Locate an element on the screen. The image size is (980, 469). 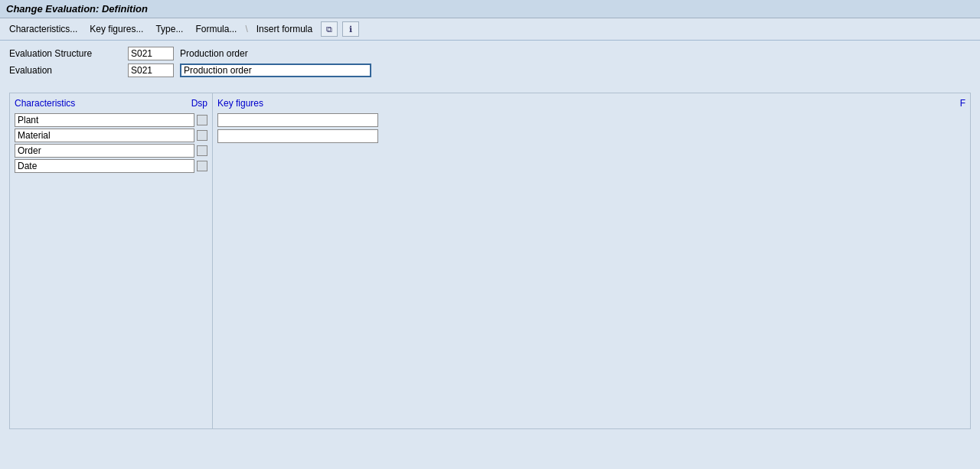
char-checkbox-order is located at coordinates (202, 151).